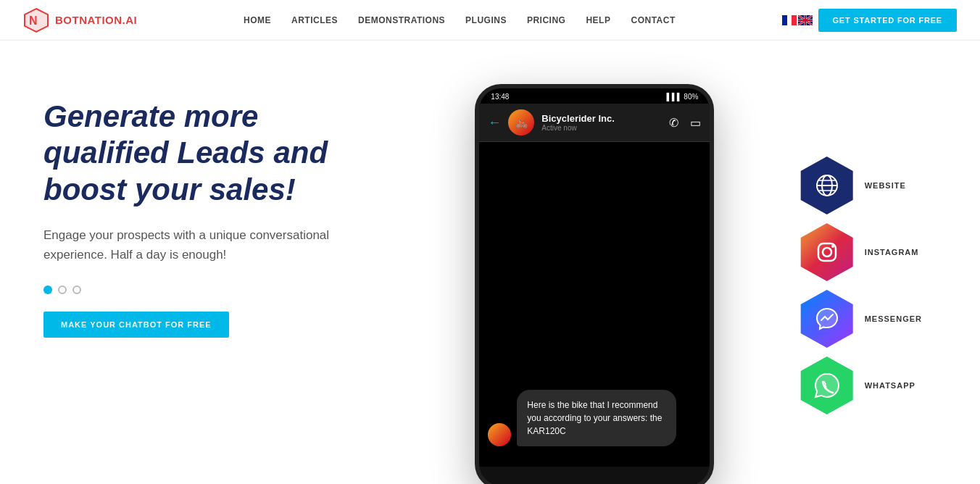  Describe the element at coordinates (685, 123) in the screenshot. I see `chat-action-icons: ✆ ▭` at that location.